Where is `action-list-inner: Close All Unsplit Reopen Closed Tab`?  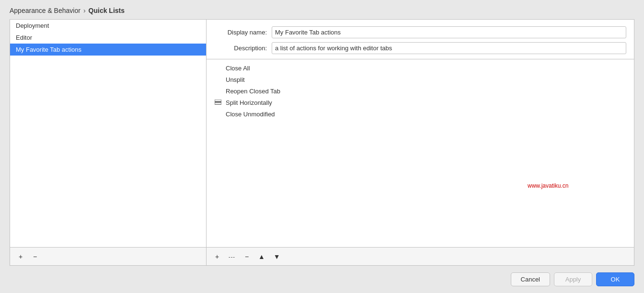
action-list-inner: Close All Unsplit Reopen Closed Tab is located at coordinates (420, 91).